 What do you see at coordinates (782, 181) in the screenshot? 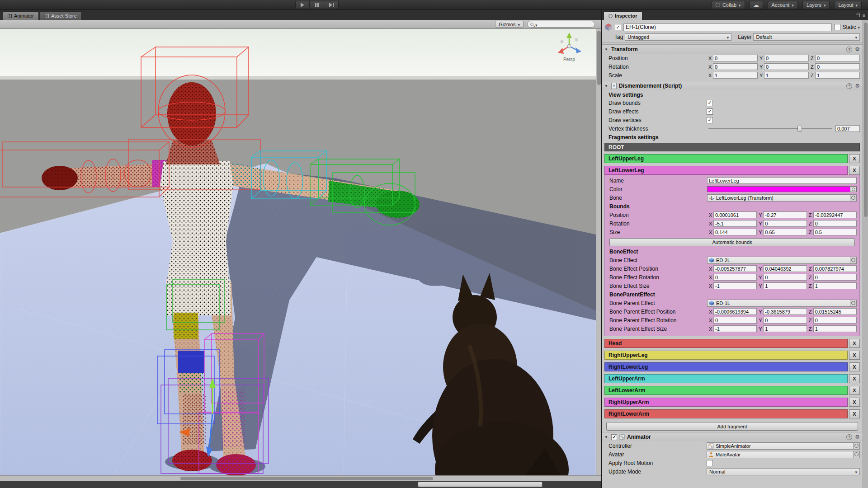
I see `fragment-name-field: LeftLowerLeg` at bounding box center [782, 181].